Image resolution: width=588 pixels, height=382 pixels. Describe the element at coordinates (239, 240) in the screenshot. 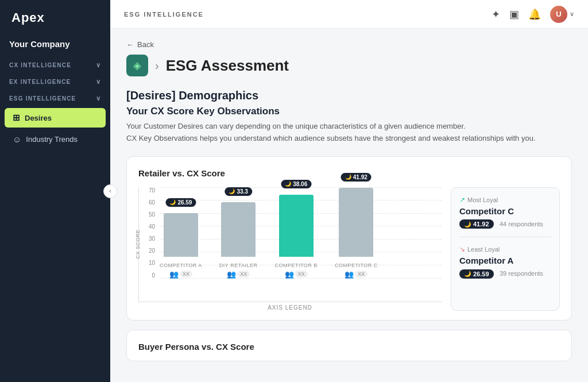

I see `bar-diy-retailer: 🌙 33.3 DIY RETAILER 👥 XX` at that location.